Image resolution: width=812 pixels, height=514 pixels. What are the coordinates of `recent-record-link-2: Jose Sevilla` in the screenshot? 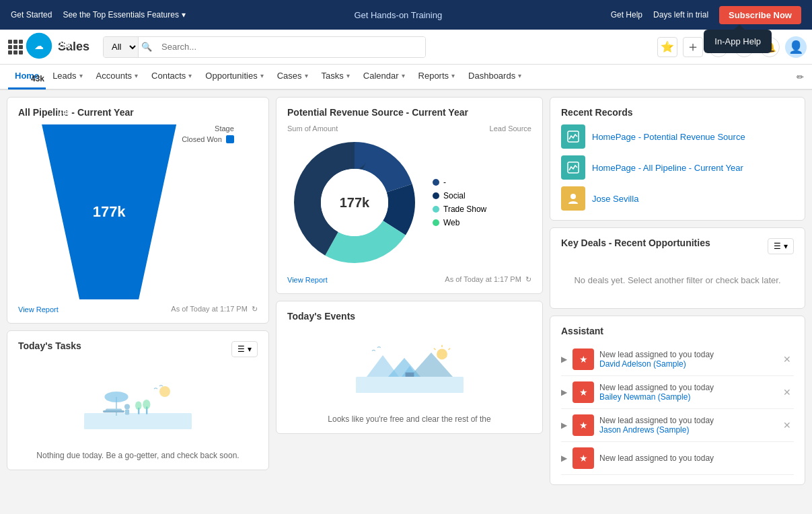 It's located at (615, 199).